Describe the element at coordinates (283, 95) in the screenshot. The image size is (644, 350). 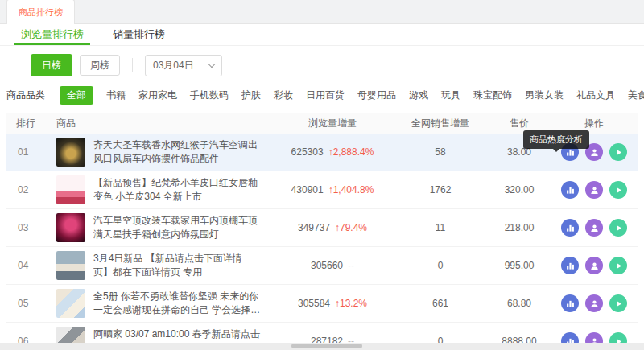
I see `category-item-makeup: 彩妆` at that location.